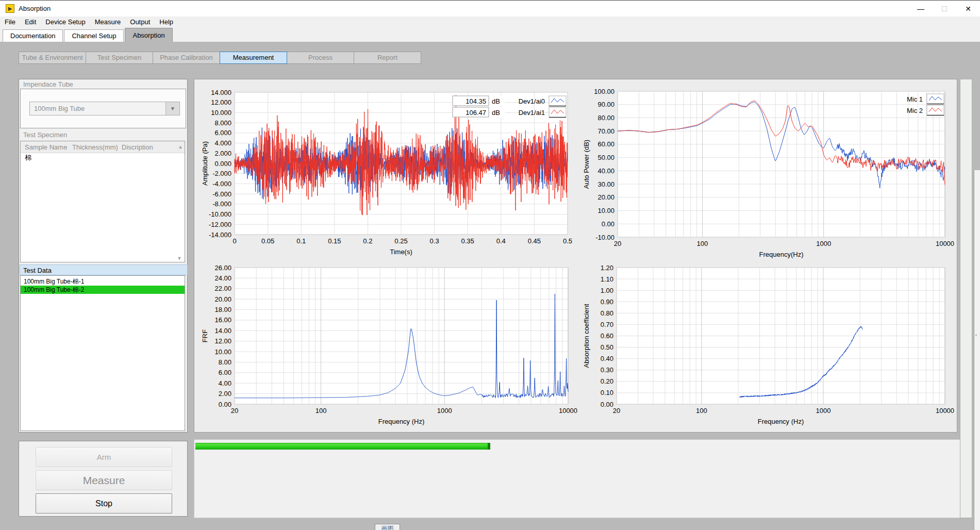  I want to click on svg-text: -10.000, so click(220, 214).